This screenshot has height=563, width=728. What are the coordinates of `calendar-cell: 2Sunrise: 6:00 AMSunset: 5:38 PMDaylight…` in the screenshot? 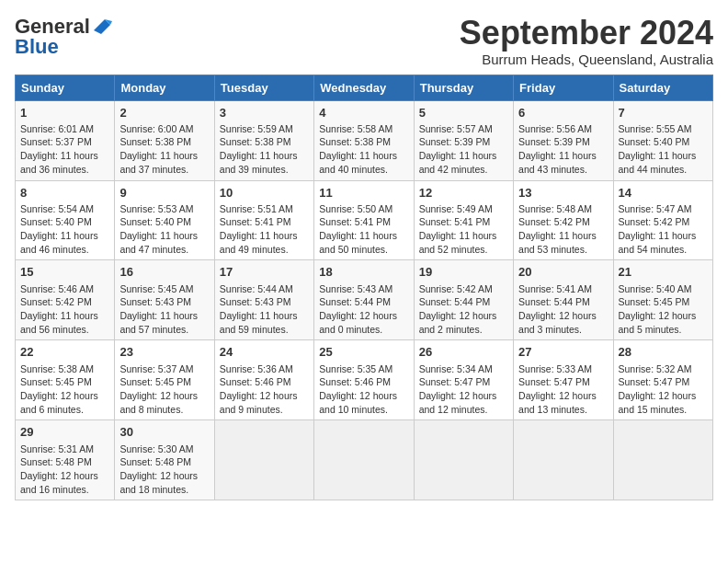 It's located at (165, 140).